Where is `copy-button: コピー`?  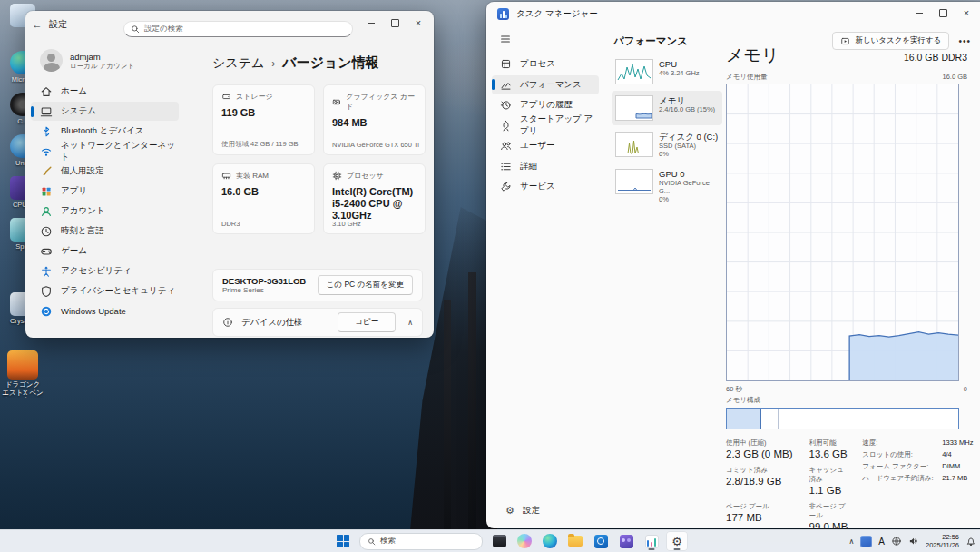 copy-button: コピー is located at coordinates (367, 322).